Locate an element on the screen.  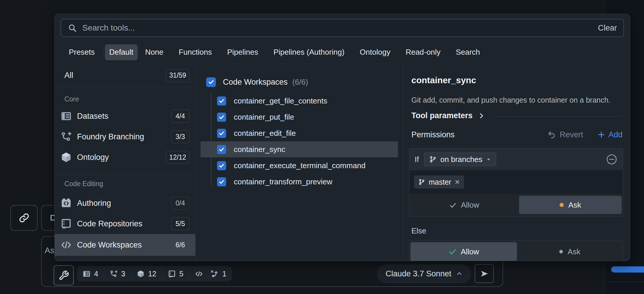
tool-row: container_transform_preview is located at coordinates (299, 182).